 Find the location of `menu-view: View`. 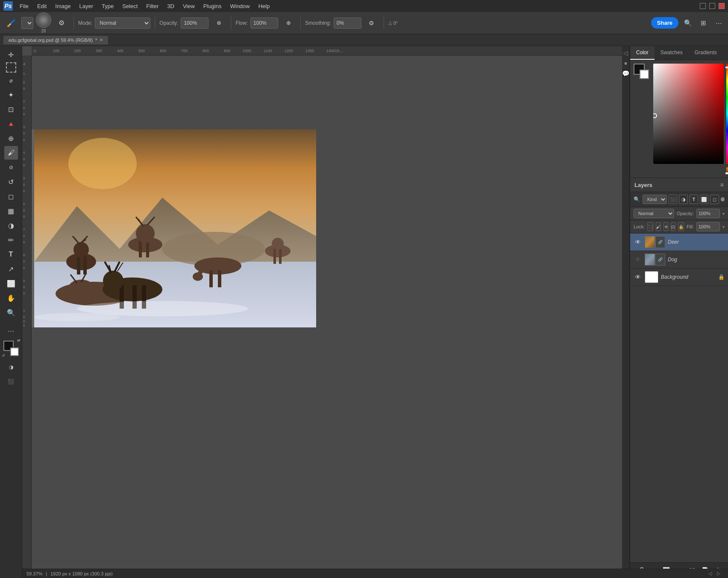

menu-view: View is located at coordinates (189, 6).